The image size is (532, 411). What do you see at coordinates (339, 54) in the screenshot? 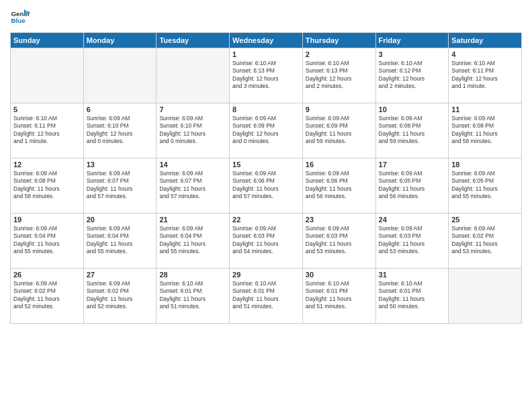
I see `day-number: 2` at bounding box center [339, 54].